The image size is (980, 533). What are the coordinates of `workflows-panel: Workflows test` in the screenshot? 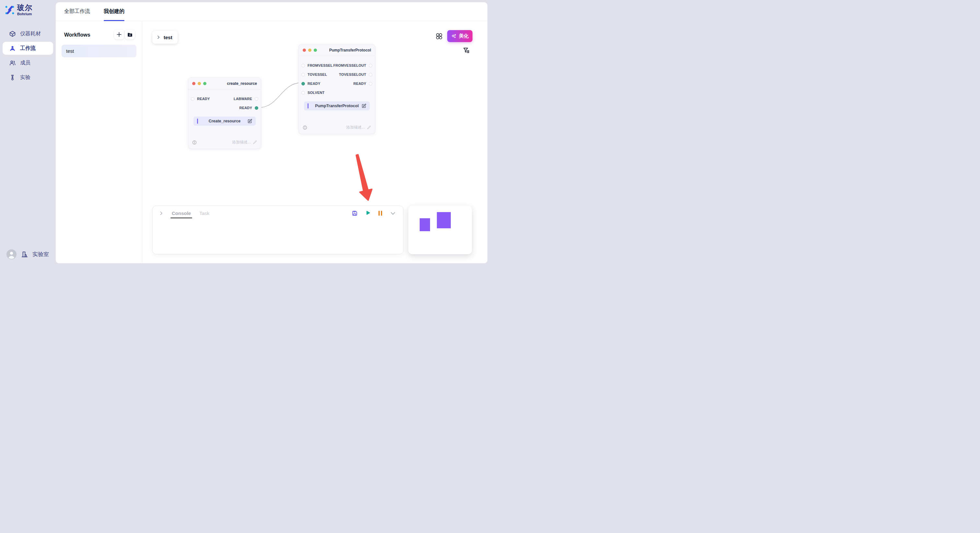 It's located at (99, 142).